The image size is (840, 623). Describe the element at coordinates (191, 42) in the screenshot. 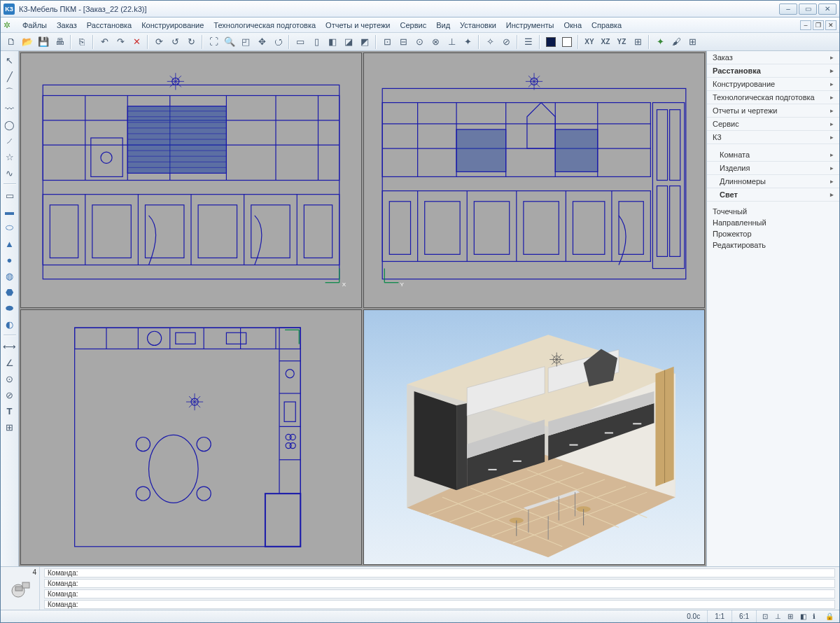

I see `rotate-right-icon: ↻` at that location.